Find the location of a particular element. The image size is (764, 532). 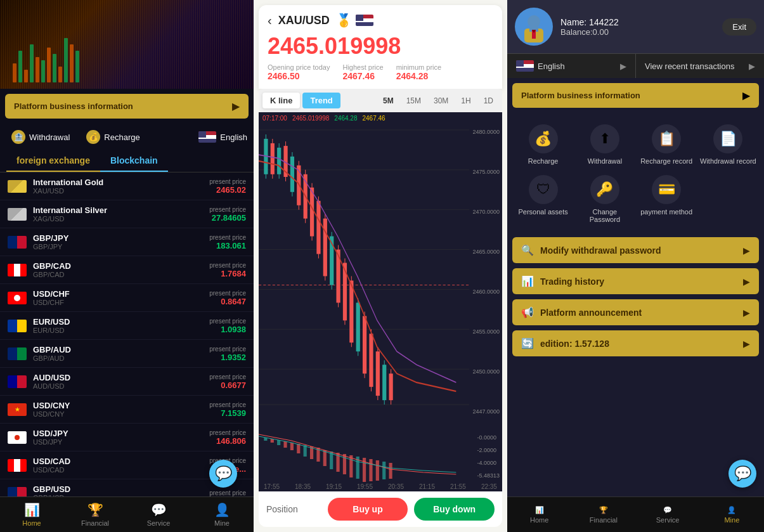

menu-list: 🔍 Modify withdrawal password ▶ 📊 Trading… is located at coordinates (635, 299).